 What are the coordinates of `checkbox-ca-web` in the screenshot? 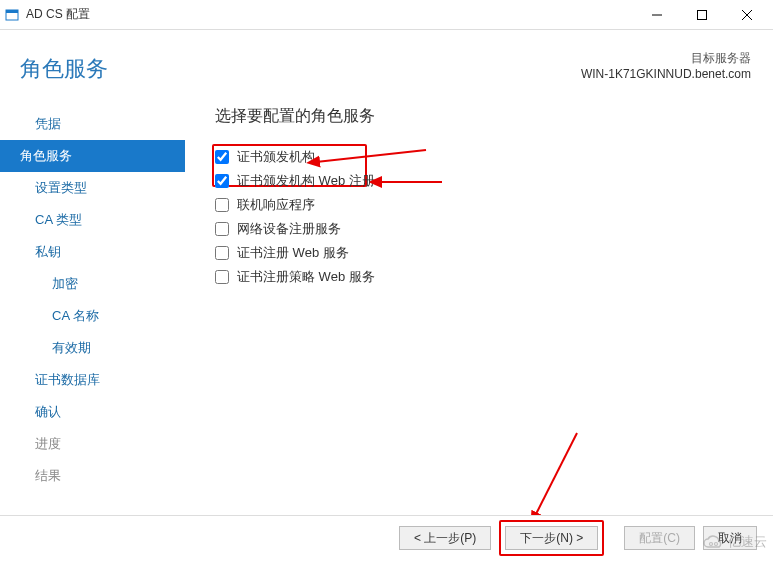 It's located at (222, 181).